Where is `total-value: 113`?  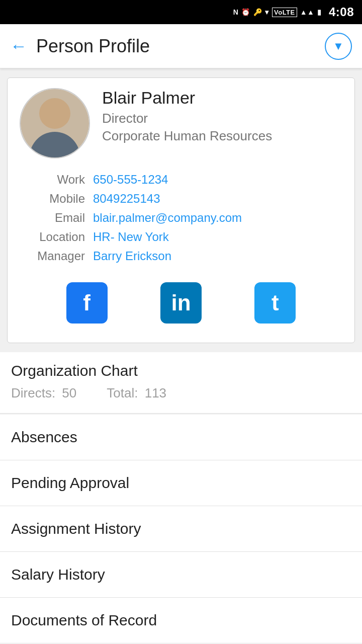
total-value: 113 is located at coordinates (156, 393).